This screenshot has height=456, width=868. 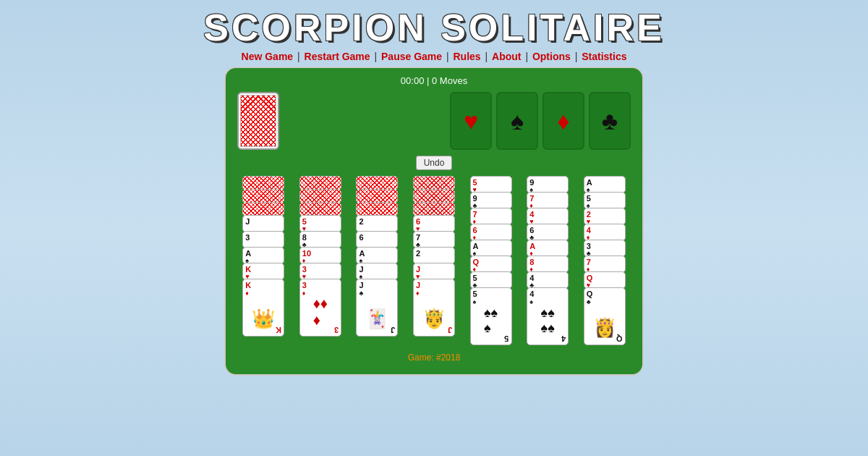 What do you see at coordinates (605, 200) in the screenshot?
I see `table-row: 5♠` at bounding box center [605, 200].